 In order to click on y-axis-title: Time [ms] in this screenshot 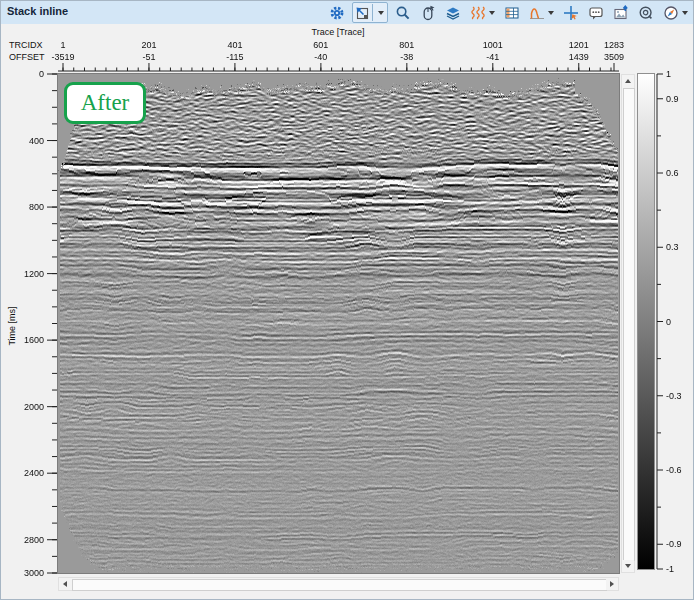, I will do `click(12, 326)`.